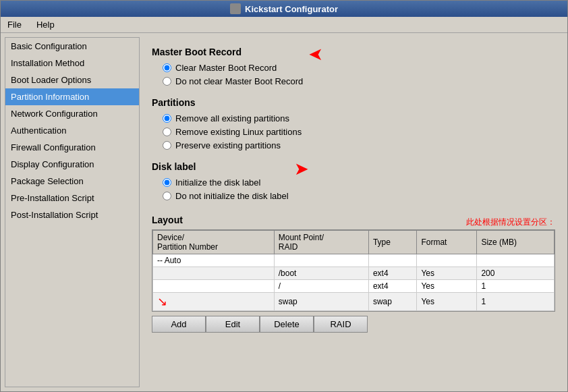  What do you see at coordinates (284, 9) in the screenshot?
I see `title-bar: Kickstart Configurator` at bounding box center [284, 9].